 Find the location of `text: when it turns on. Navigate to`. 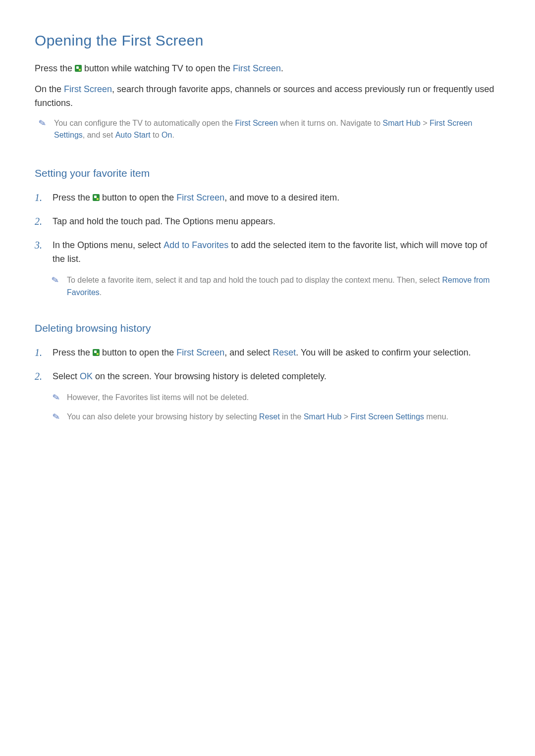

text: when it turns on. Navigate to is located at coordinates (330, 123).